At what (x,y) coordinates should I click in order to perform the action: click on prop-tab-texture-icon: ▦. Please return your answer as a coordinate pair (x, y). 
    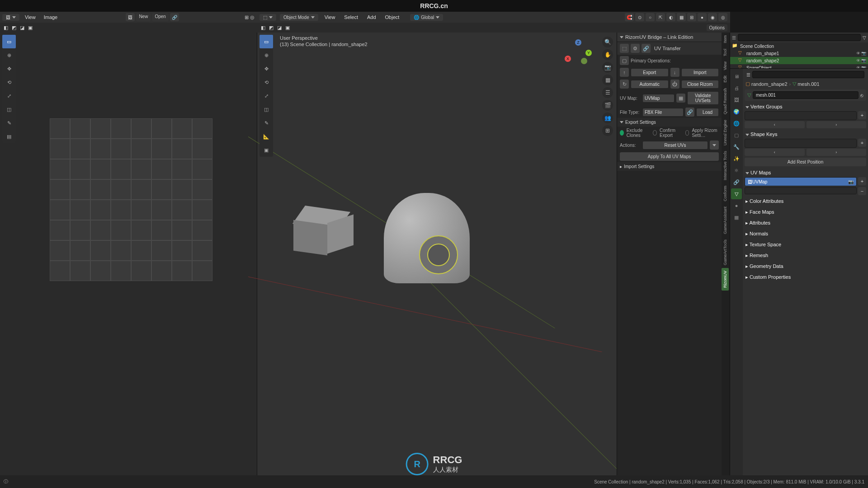
    Looking at the image, I should click on (736, 217).